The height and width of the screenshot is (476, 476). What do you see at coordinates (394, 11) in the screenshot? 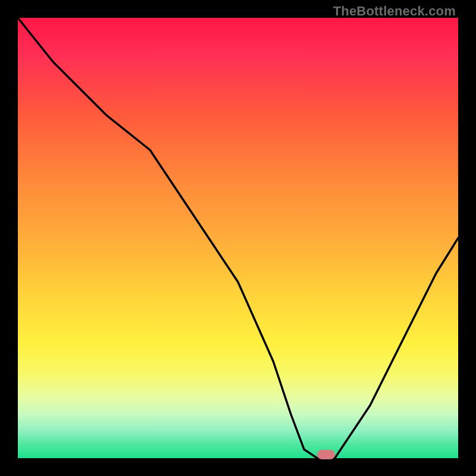
I see `watermark-text: TheBottleneck.com` at bounding box center [394, 11].